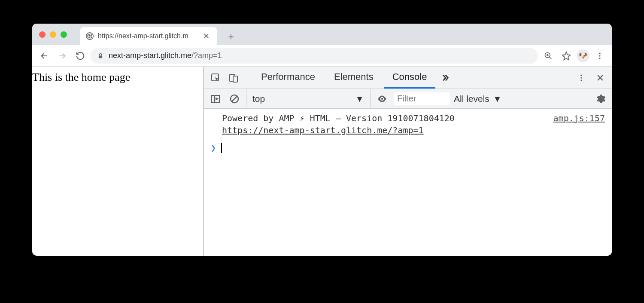  What do you see at coordinates (80, 56) in the screenshot?
I see `reload-button` at bounding box center [80, 56].